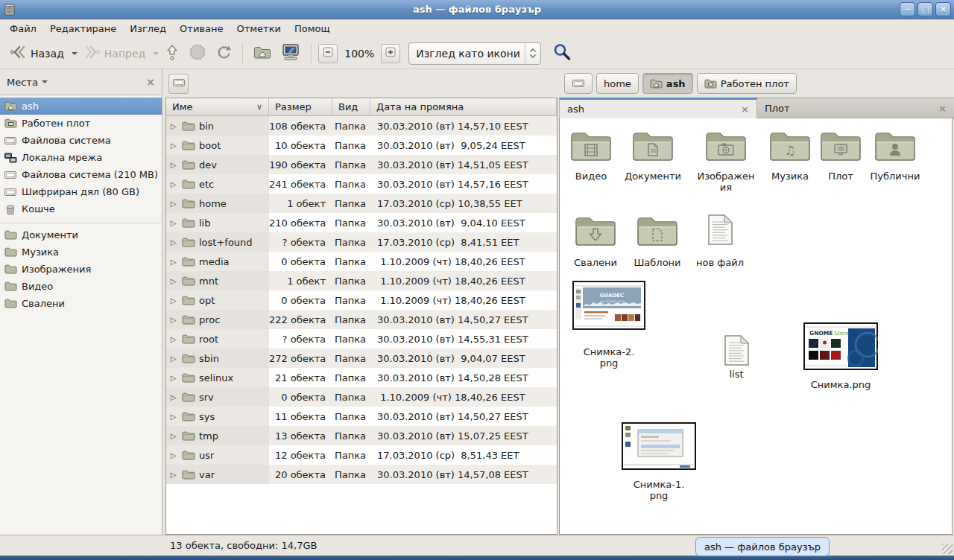  I want to click on table-row: ▷proc222 обектаПапка30.03.2010 (вт) 14,5…, so click(361, 319).